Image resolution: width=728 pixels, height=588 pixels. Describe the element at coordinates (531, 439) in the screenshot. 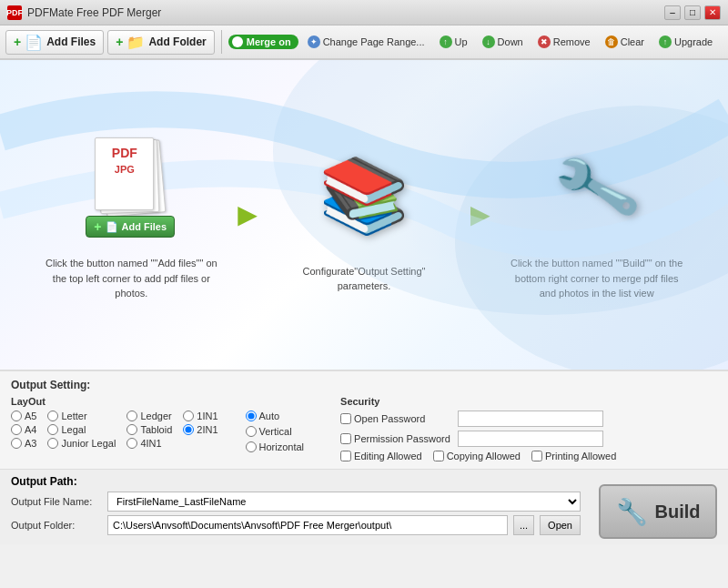

I see `permission-password-input` at that location.